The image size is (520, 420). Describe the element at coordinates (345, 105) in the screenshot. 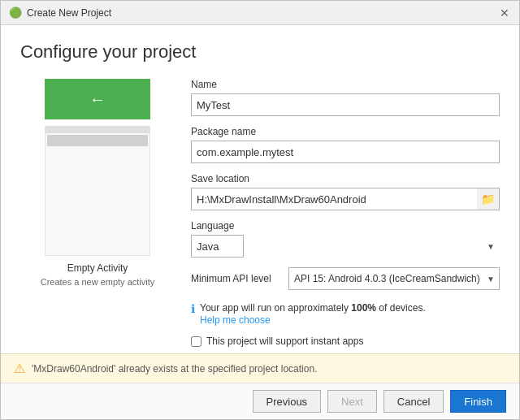

I see `name-input` at that location.